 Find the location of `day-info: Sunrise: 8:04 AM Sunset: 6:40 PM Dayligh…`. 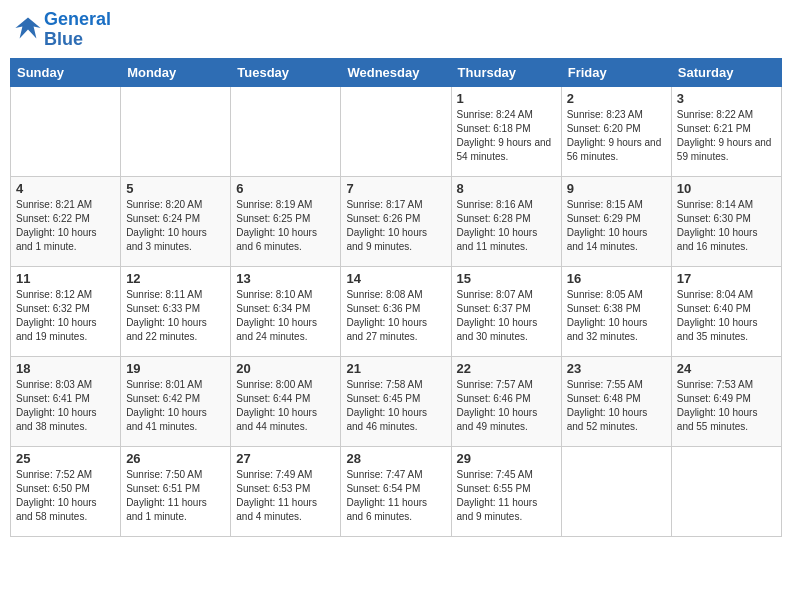

day-info: Sunrise: 8:04 AM Sunset: 6:40 PM Dayligh… is located at coordinates (726, 316).